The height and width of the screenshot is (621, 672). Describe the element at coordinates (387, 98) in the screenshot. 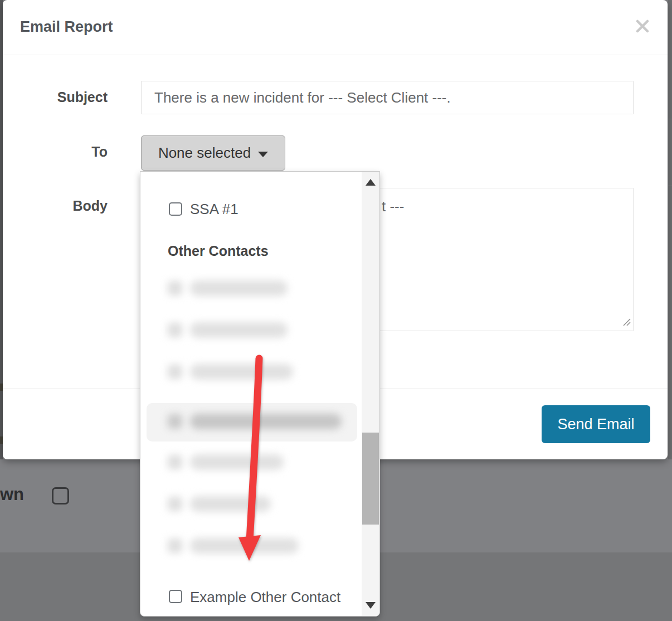

I see `subject-input` at that location.